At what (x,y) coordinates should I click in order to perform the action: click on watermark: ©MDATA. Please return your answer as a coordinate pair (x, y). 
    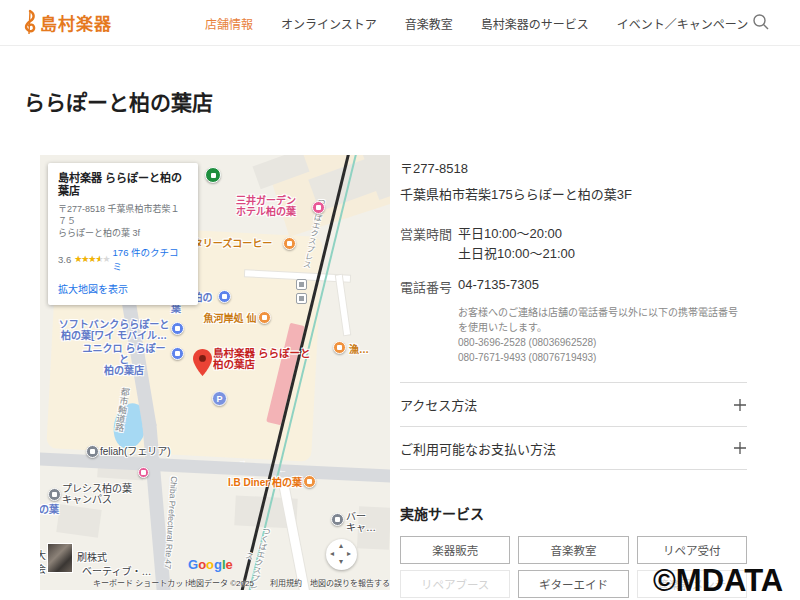
    Looking at the image, I should click on (718, 581).